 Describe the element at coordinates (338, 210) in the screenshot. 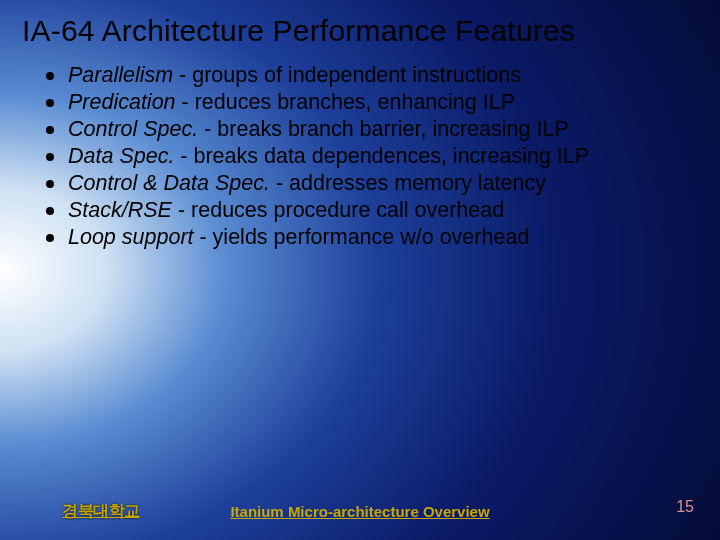

I see `bullet-desc: - reduces procedure call overhead` at that location.